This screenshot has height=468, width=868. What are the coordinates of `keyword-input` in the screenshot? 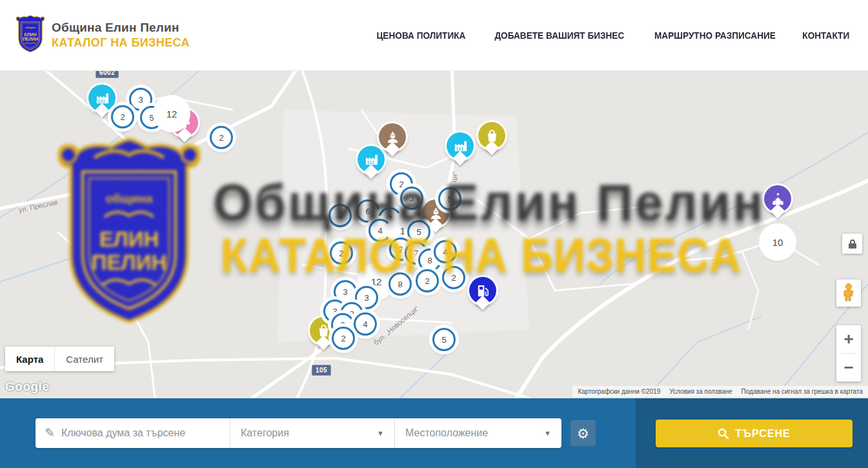 It's located at (146, 433).